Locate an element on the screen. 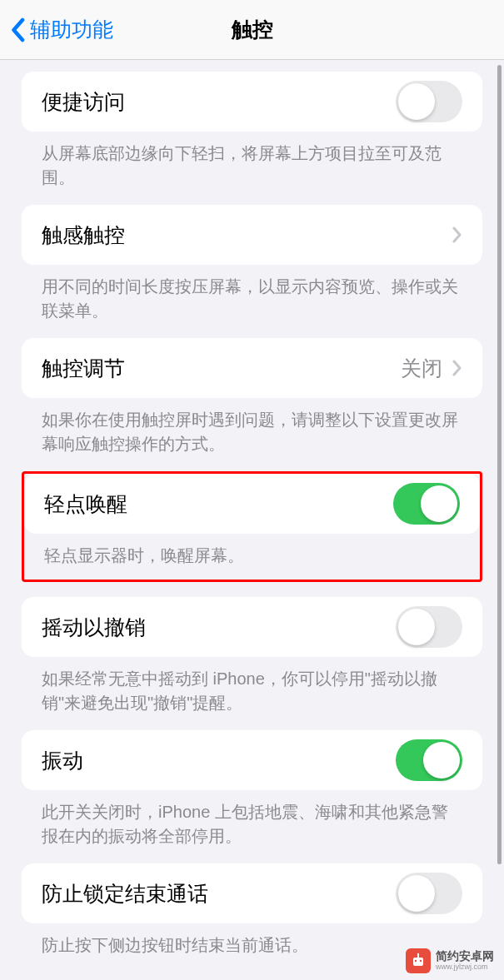 The image size is (504, 980). back-label: 辅助功能 is located at coordinates (72, 30).